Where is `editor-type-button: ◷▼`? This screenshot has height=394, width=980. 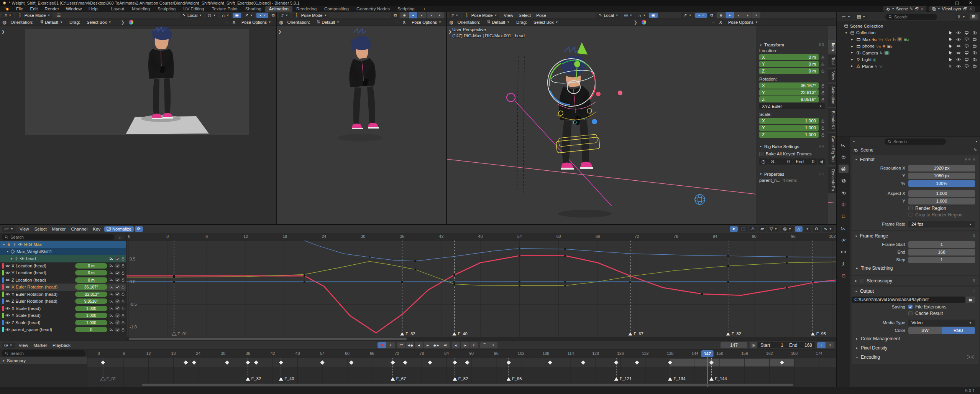
editor-type-button: ◷▼ is located at coordinates (8, 345).